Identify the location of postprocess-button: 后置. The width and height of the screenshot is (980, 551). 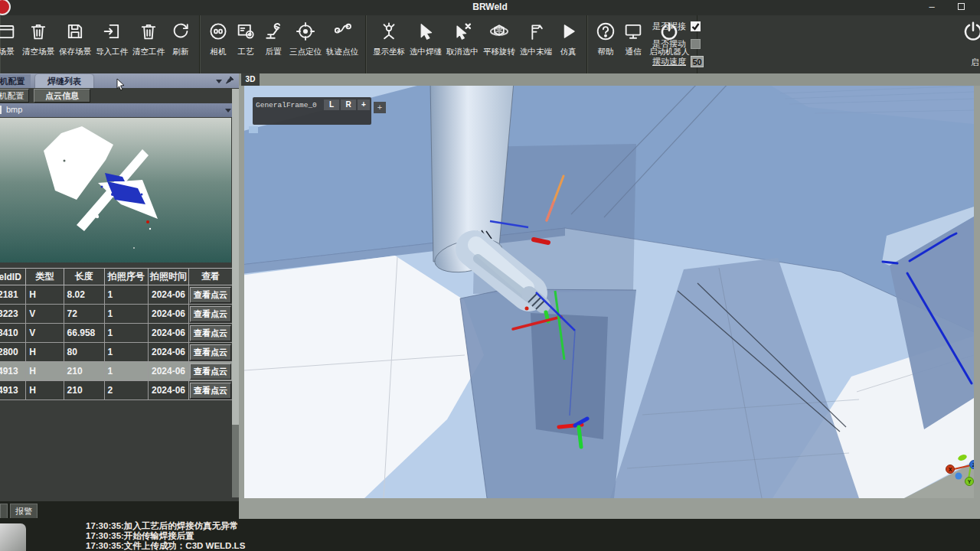
(273, 44).